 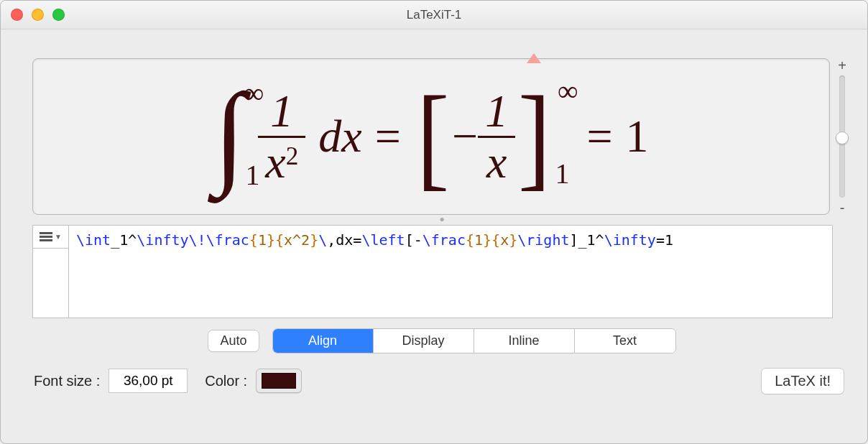 I want to click on source-token: \int, so click(x=93, y=240).